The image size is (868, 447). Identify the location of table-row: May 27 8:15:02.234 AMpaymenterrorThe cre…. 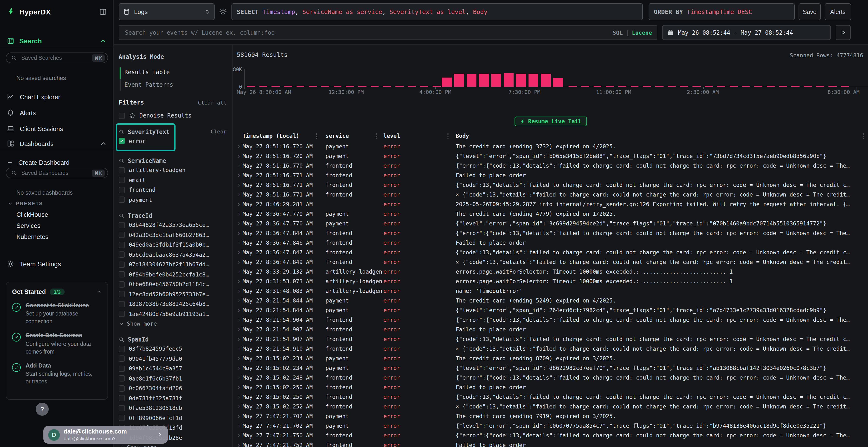
(551, 358).